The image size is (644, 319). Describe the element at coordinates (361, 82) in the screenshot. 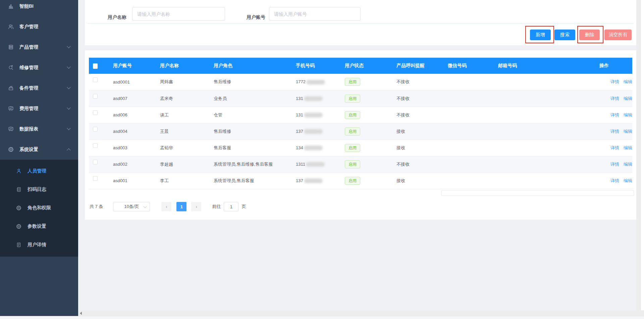

I see `table-row: asd0001周炜鑫售后维修1772启用不接收详情编辑` at that location.